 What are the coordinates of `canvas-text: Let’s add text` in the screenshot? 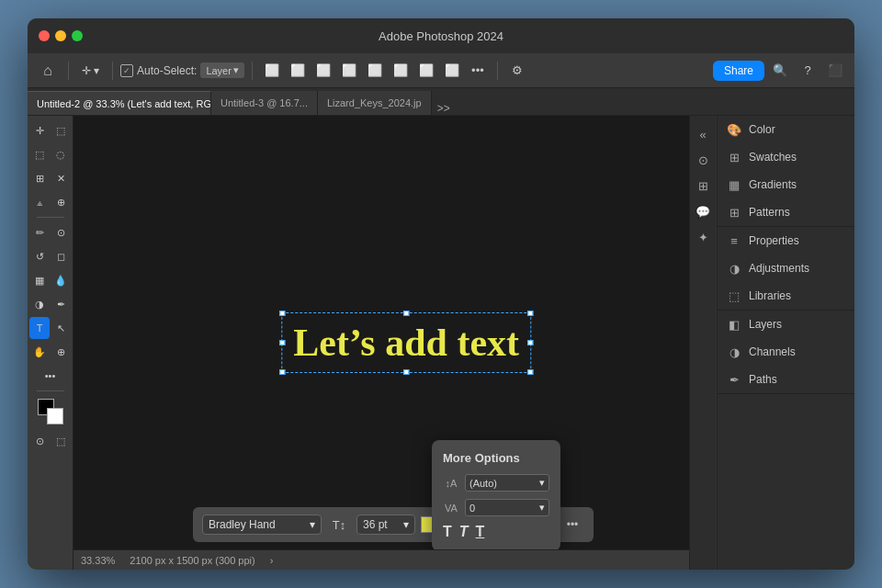 It's located at (406, 343).